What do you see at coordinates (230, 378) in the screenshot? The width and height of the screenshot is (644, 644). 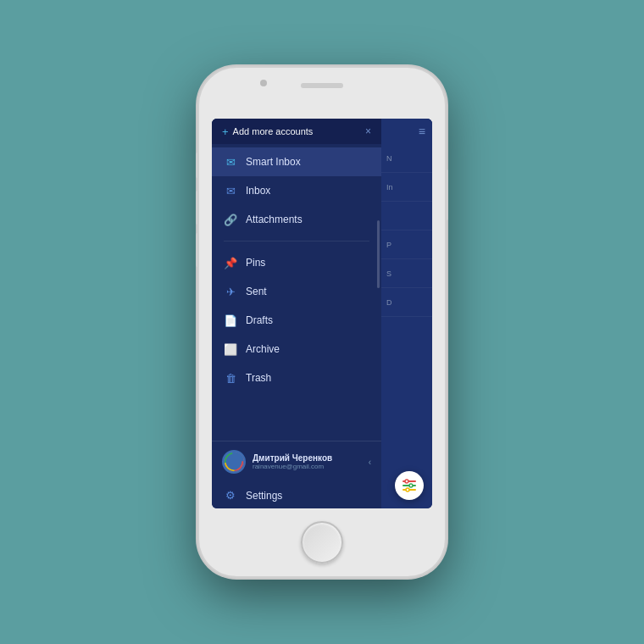 I see `trash-icon: 🗑` at bounding box center [230, 378].